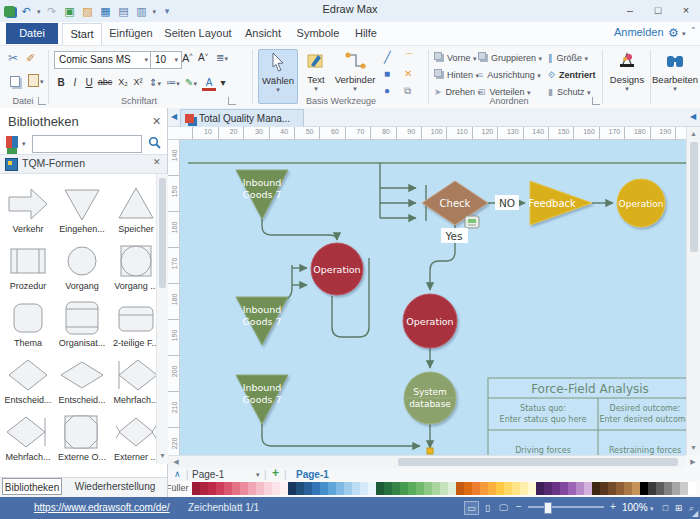 The width and height of the screenshot is (700, 519). I want to click on save-as-caret-icon: ▾, so click(155, 12).